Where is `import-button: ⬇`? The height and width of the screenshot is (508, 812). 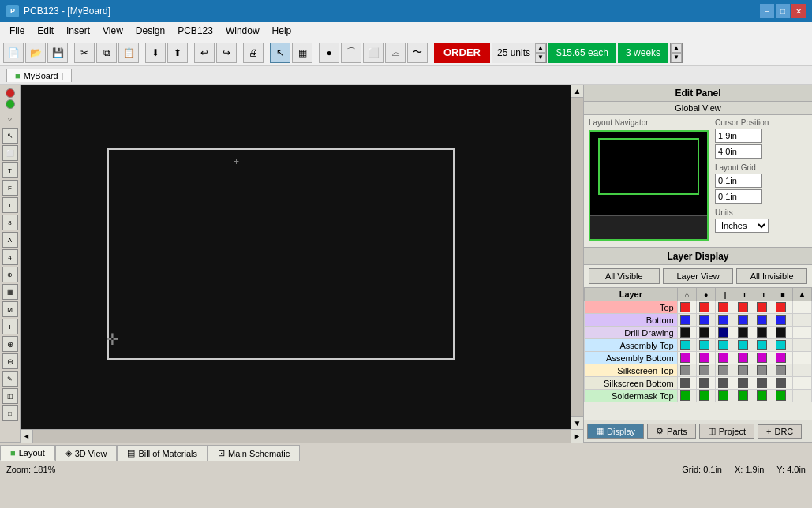
import-button: ⬇ is located at coordinates (155, 53).